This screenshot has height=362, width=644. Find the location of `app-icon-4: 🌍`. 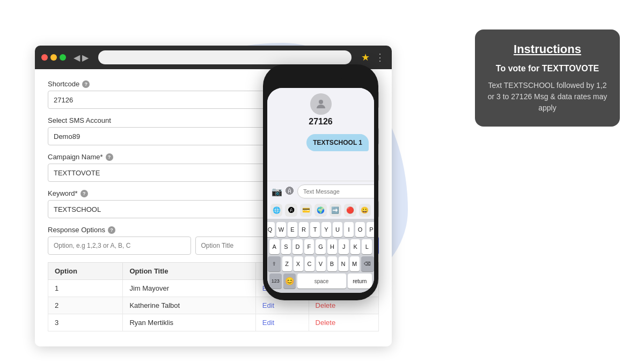

app-icon-4: 🌍 is located at coordinates (320, 210).